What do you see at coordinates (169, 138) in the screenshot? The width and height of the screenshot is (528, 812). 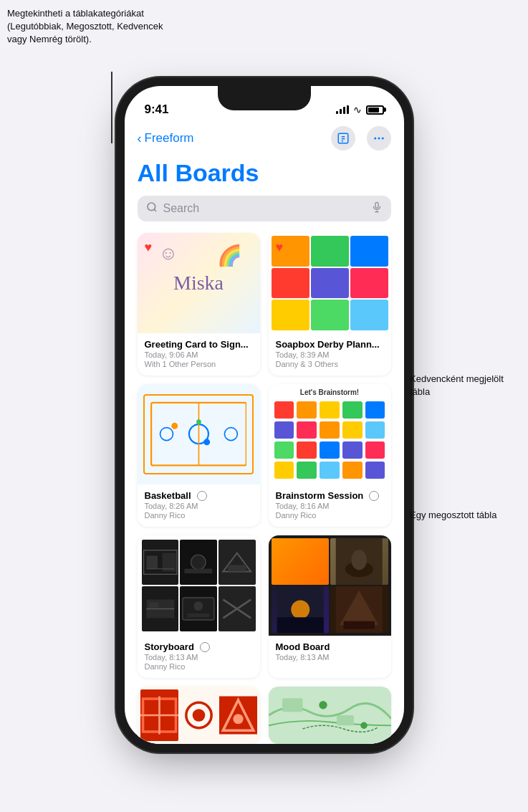 I see `back-label: Freeform` at bounding box center [169, 138].